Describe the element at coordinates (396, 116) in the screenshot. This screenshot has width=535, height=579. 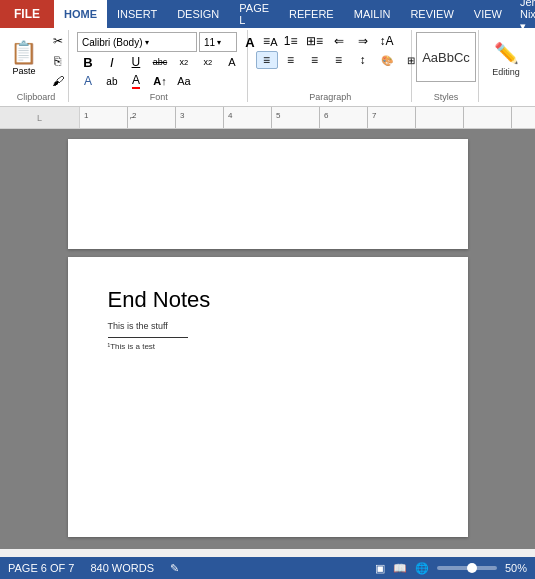
I see `ruler-7: 7` at that location.